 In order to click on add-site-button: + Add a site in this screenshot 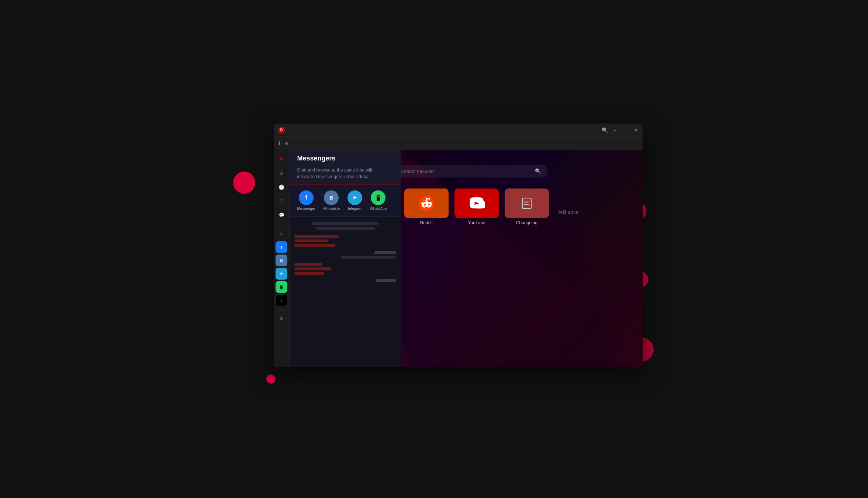, I will do `click(567, 207)`.